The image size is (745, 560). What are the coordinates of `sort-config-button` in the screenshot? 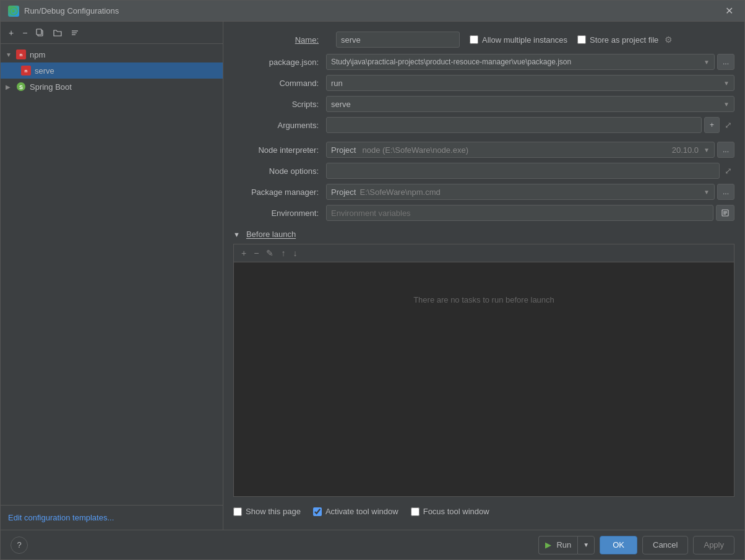 It's located at (75, 33).